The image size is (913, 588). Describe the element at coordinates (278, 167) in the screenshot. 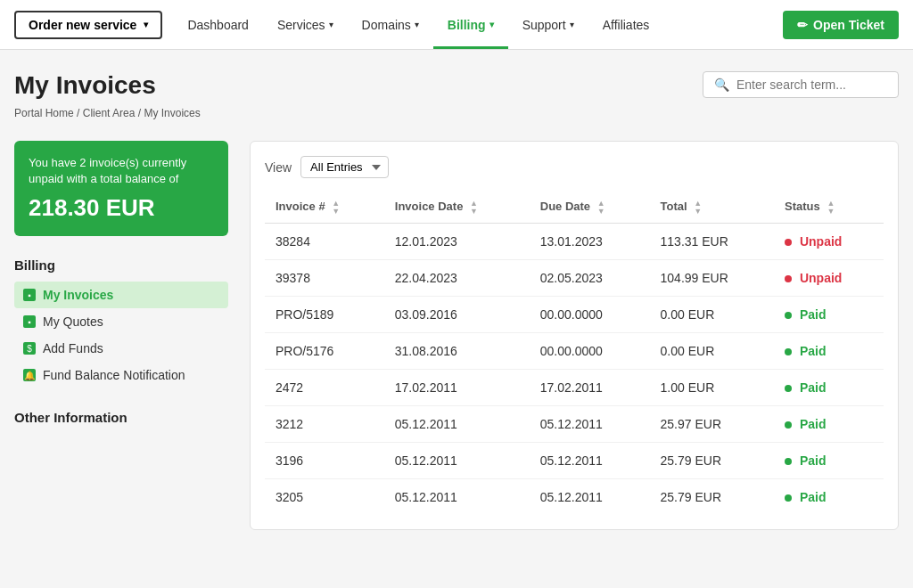

I see `view-label: View` at that location.